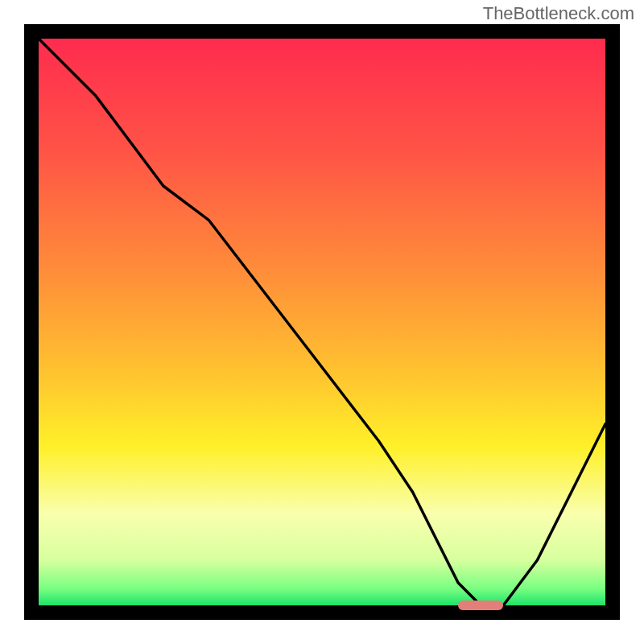  I want to click on optimal-marker, so click(481, 605).